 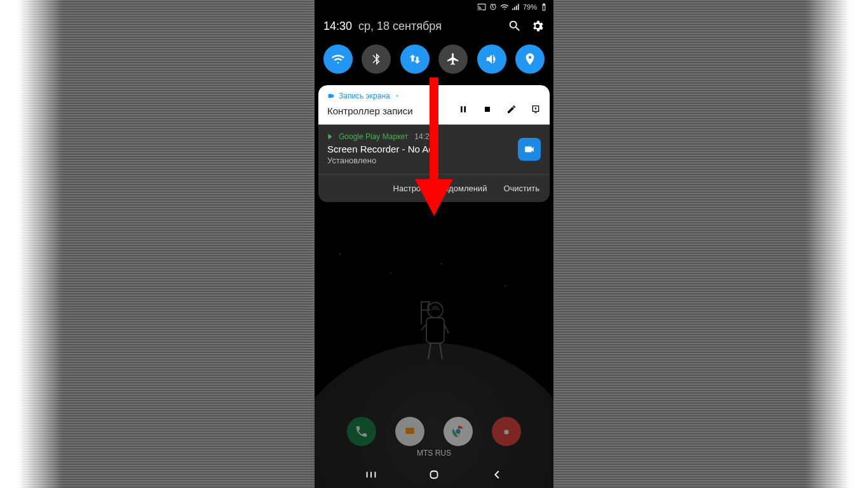 I want to click on status-bar: 79%, so click(x=434, y=7).